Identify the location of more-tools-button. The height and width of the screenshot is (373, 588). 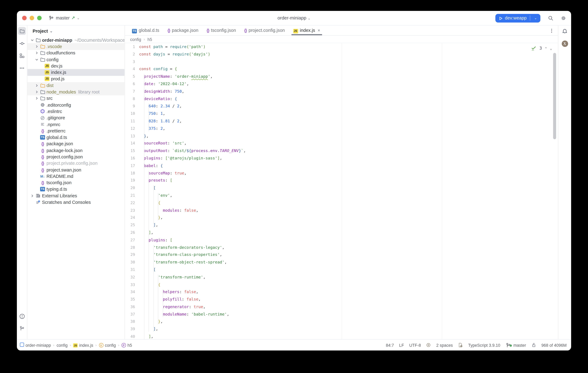
(22, 68).